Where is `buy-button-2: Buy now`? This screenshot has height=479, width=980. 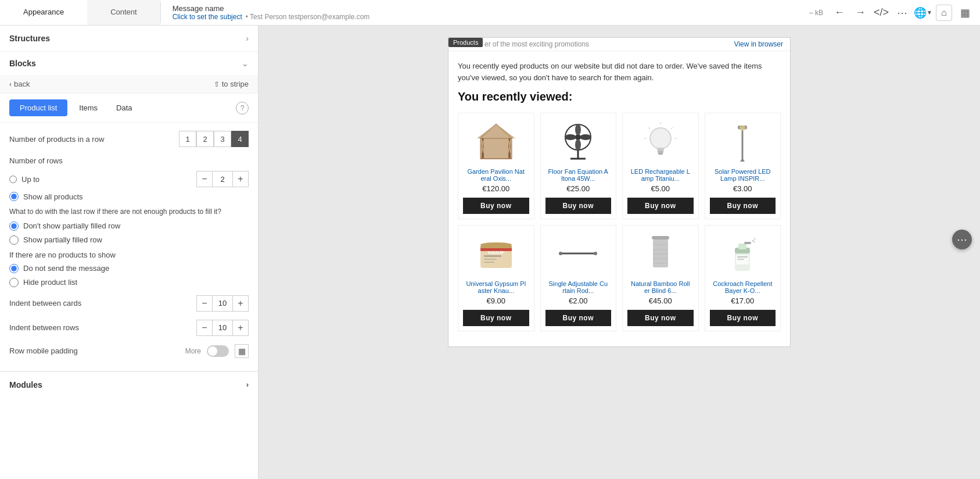
buy-button-2: Buy now is located at coordinates (660, 206).